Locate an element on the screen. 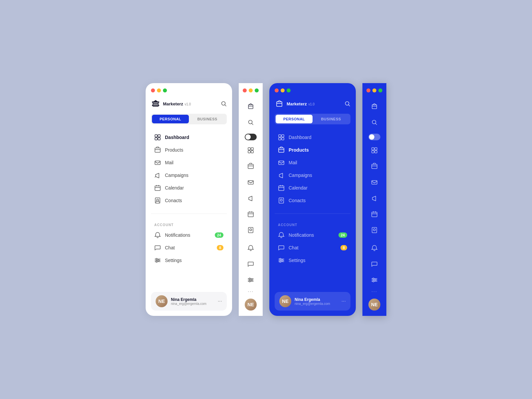  mini-notifications is located at coordinates (251, 248).